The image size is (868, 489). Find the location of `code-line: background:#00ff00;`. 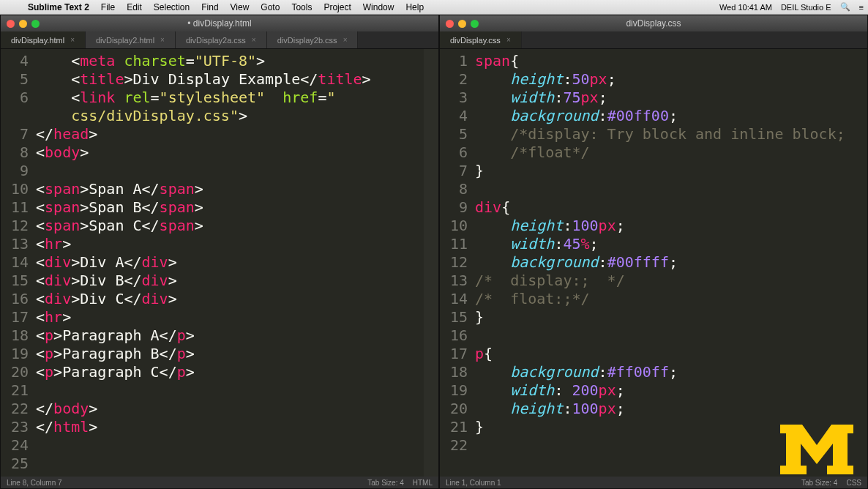

code-line: background:#00ff00; is located at coordinates (671, 116).